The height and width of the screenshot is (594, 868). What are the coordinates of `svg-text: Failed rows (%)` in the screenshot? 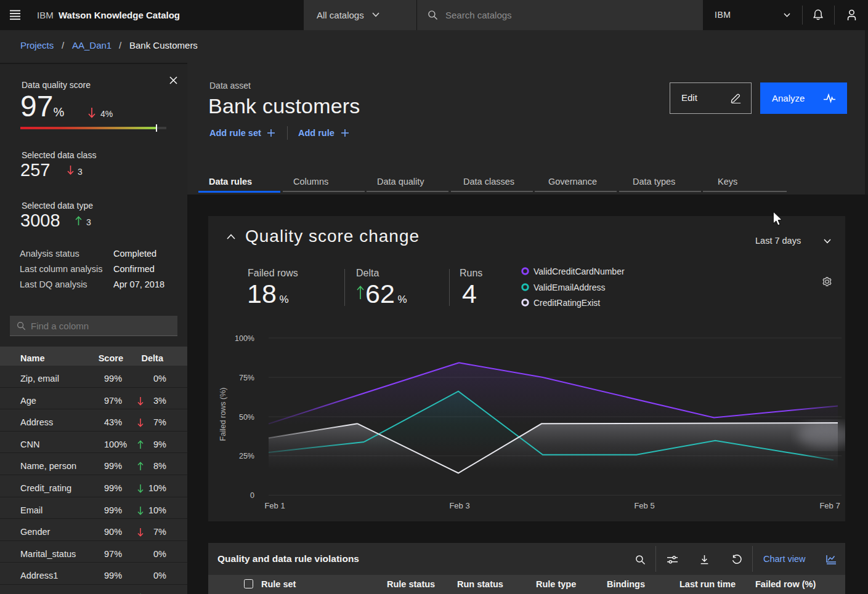 It's located at (223, 415).